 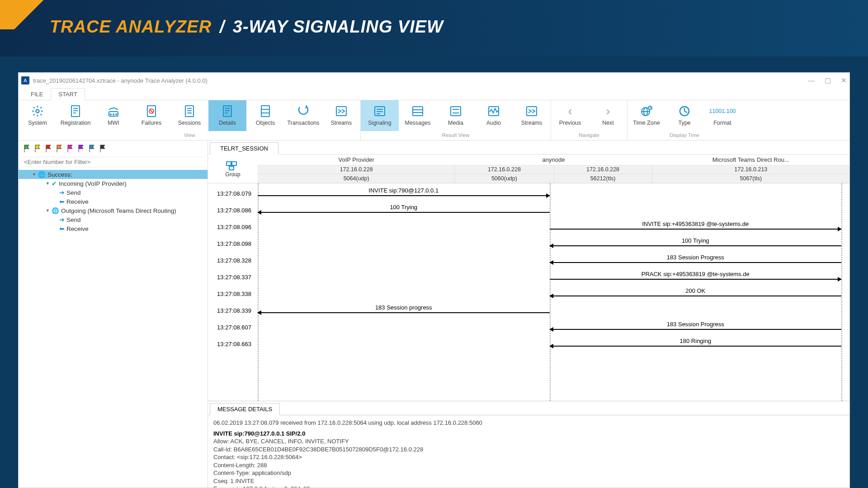 What do you see at coordinates (532, 116) in the screenshot?
I see `btn-streams2: Streams` at bounding box center [532, 116].